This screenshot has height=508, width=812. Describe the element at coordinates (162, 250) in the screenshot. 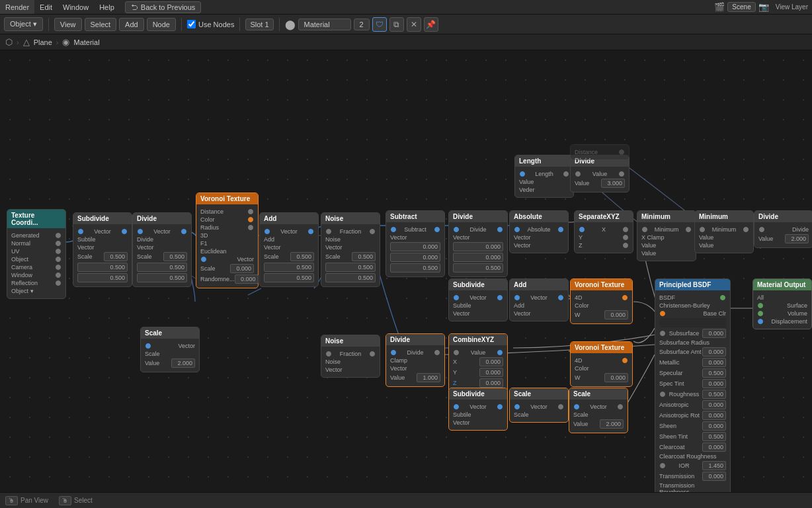

I see `node-divide-1: Divide Vector Divide Vector Scale0.500 0…` at that location.